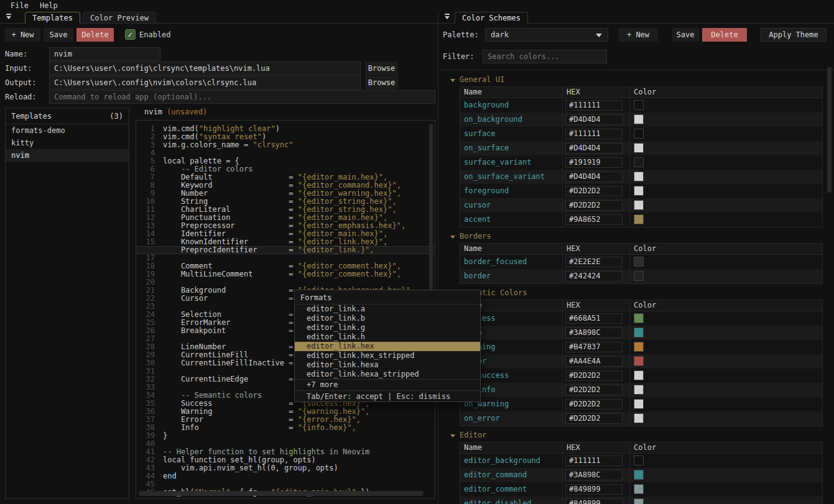  I want to click on form-label-reload: Reload:, so click(21, 97).